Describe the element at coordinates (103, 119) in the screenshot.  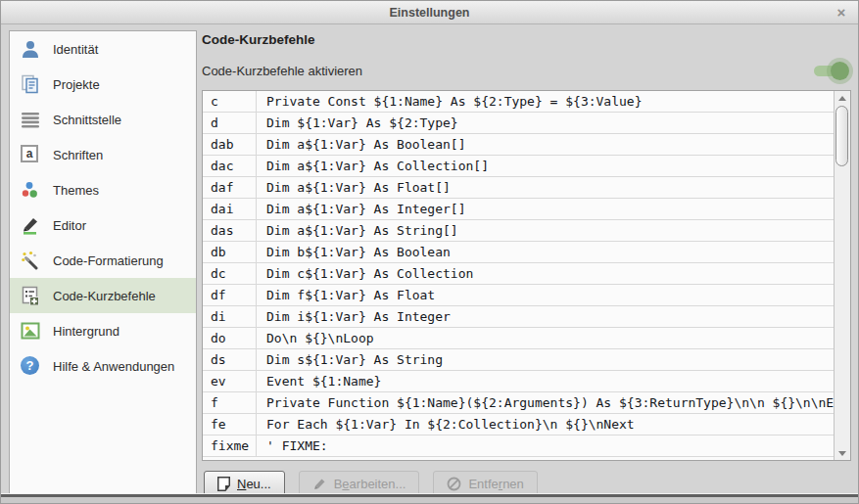
I see `sidebar-item-schnittstelle: Schnittstelle` at that location.